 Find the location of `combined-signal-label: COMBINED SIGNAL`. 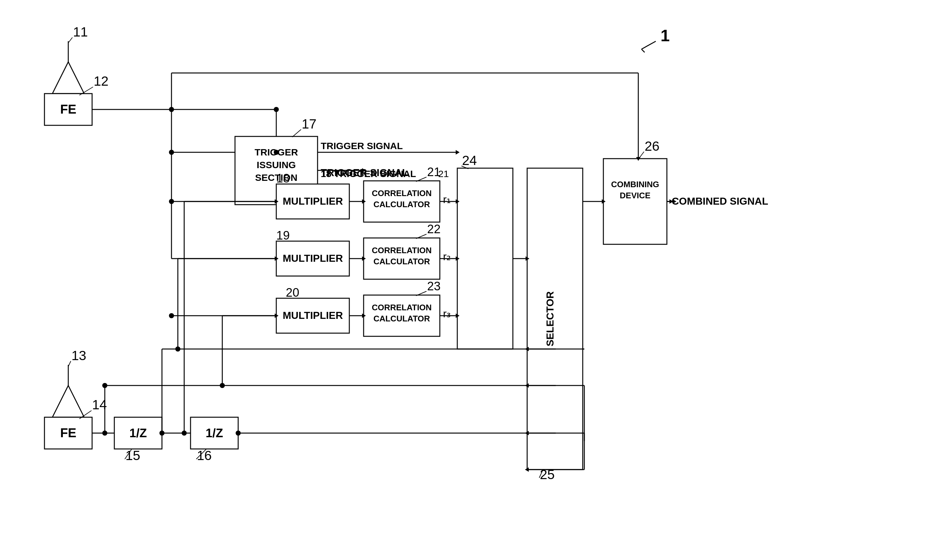

combined-signal-label: COMBINED SIGNAL is located at coordinates (720, 201).